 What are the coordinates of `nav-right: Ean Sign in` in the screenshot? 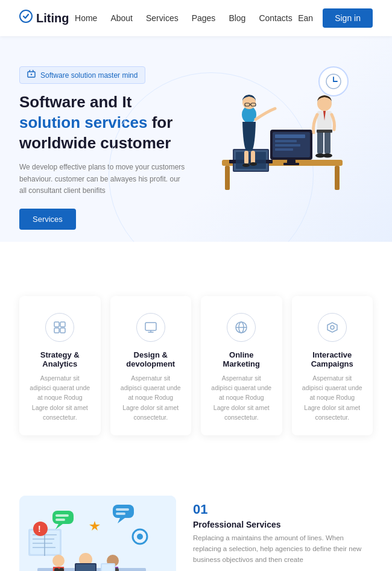 It's located at (335, 18).